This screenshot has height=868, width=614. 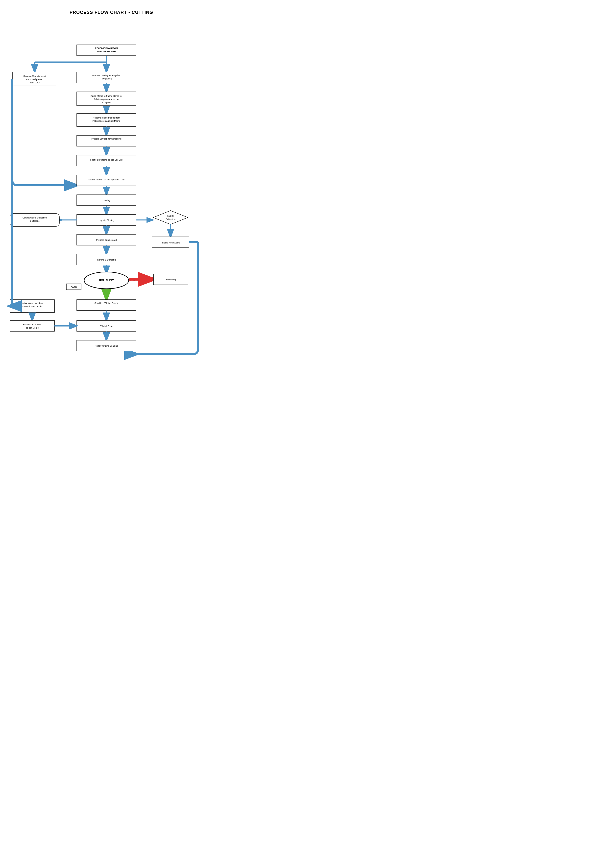 I want to click on svg-text: Raise Memo to Trims, so click(x=32, y=303).